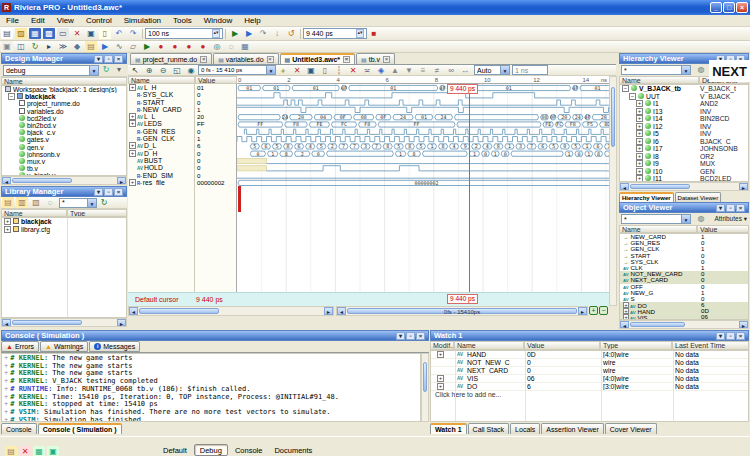 Image resolution: width=750 pixels, height=456 pixels. What do you see at coordinates (216, 34) in the screenshot?
I see `spinner-icon: ▴▾` at bounding box center [216, 34].